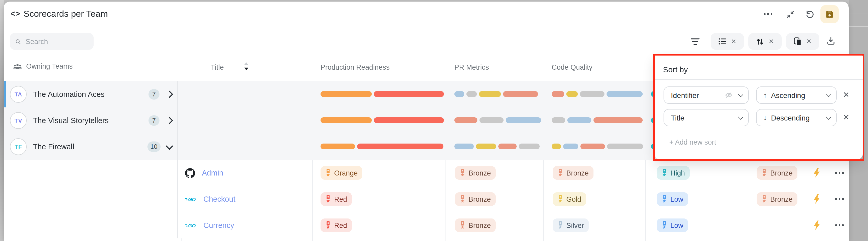 The height and width of the screenshot is (241, 868). I want to click on download-button, so click(831, 41).